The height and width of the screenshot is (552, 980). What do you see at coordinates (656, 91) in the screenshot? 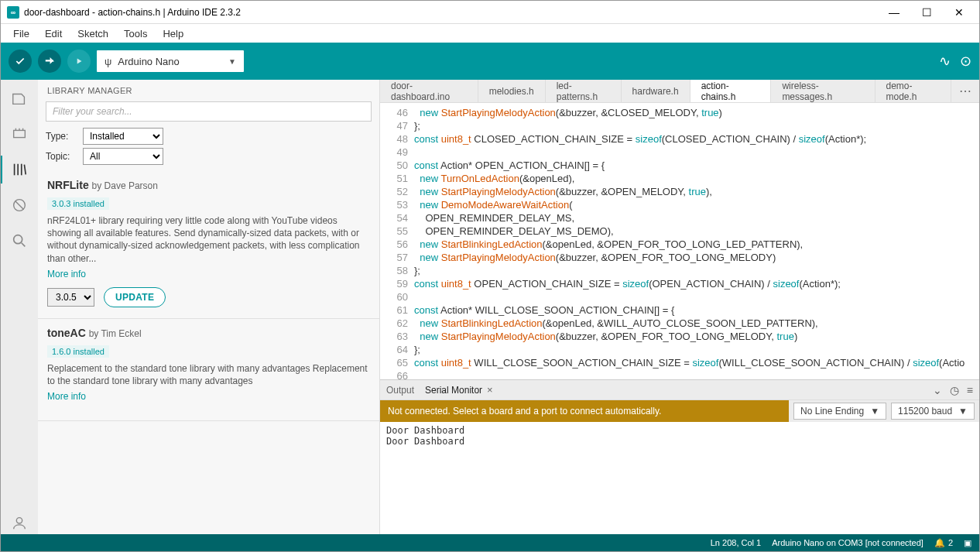
I see `tab-hardware-h: hardware.h` at bounding box center [656, 91].